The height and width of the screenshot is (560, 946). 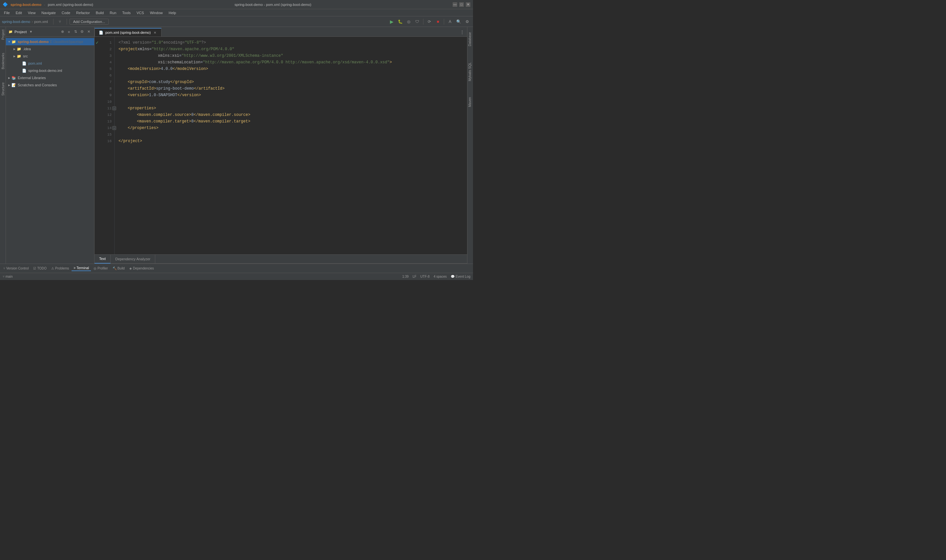 I want to click on fold-icon-14: -, so click(x=114, y=128).